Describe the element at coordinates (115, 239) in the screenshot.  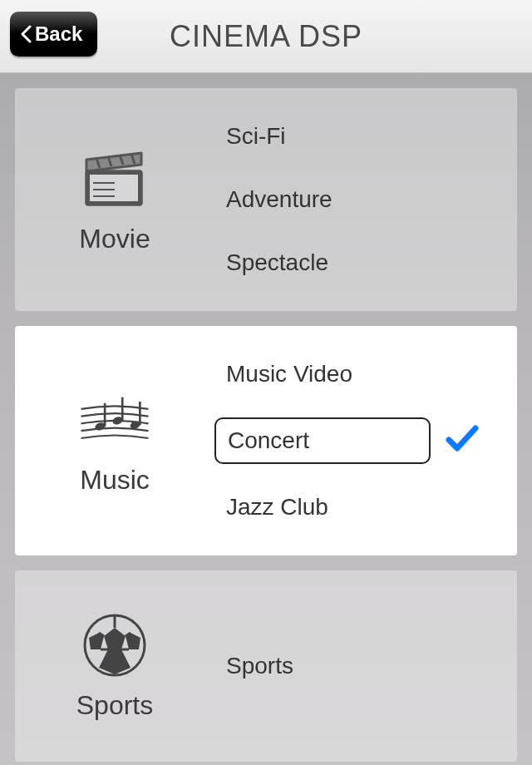
I see `section-movie-label: Movie` at that location.